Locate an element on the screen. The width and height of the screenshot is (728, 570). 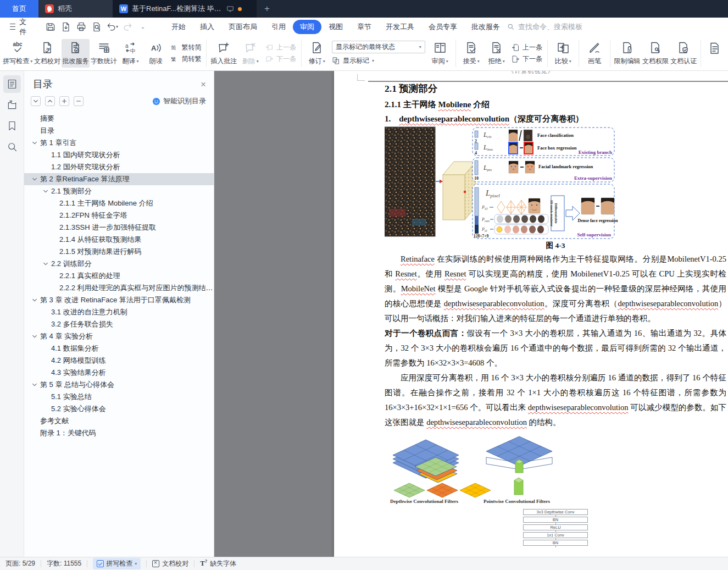
trad-to-simp-button: 简 繁转简 is located at coordinates (186, 47).